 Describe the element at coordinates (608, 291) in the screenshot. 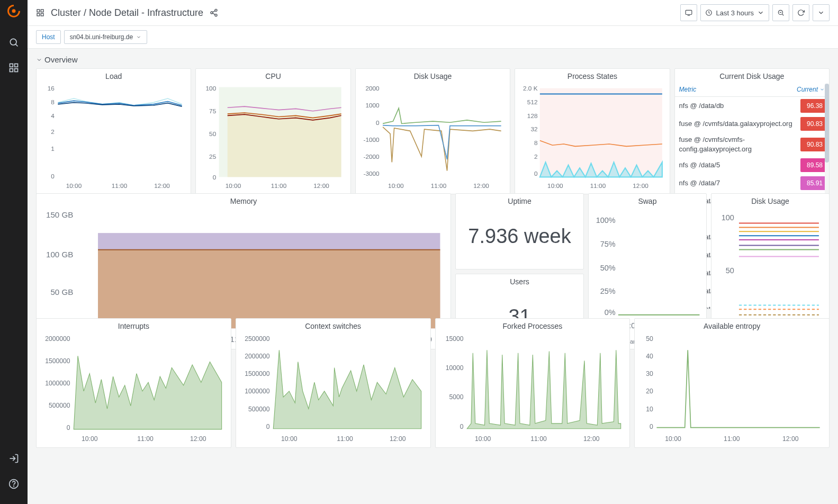

I see `svg-text: 25%` at that location.